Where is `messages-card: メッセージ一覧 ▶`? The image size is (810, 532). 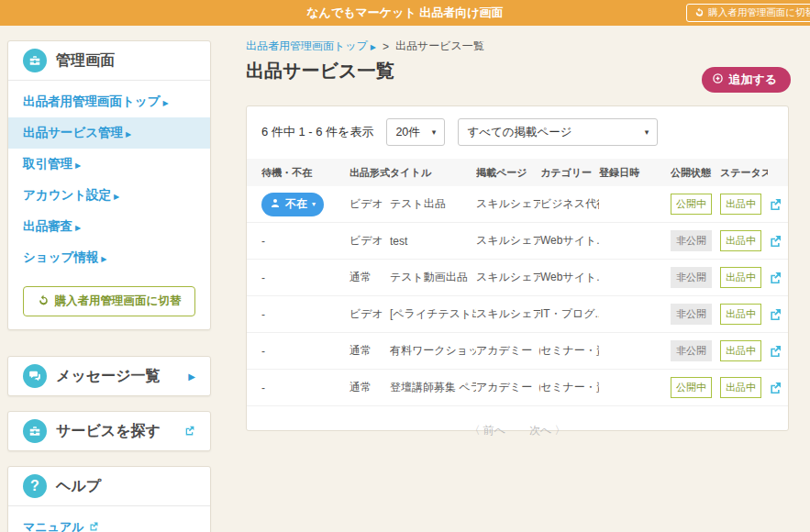 messages-card: メッセージ一覧 ▶ is located at coordinates (109, 376).